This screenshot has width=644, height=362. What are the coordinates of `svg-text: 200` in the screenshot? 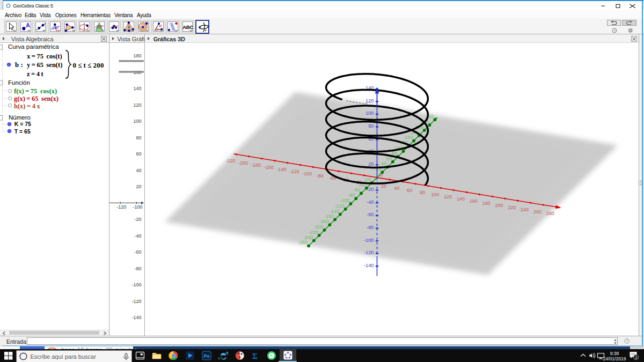 It's located at (499, 205).